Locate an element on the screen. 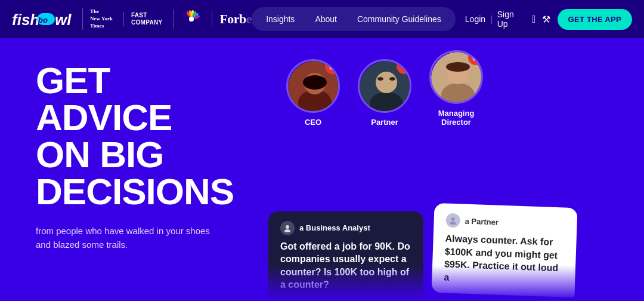 Image resolution: width=644 pixels, height=301 pixels. svg-text: fish is located at coordinates (26, 20).